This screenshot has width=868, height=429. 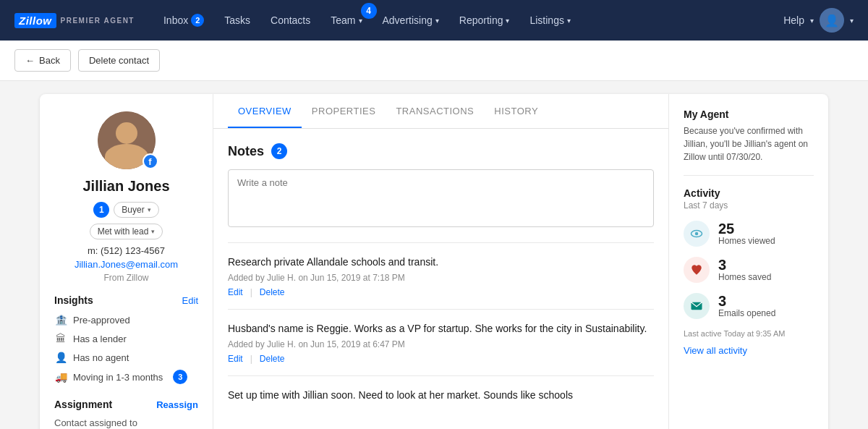 I want to click on lender-icon: 🏛, so click(x=61, y=339).